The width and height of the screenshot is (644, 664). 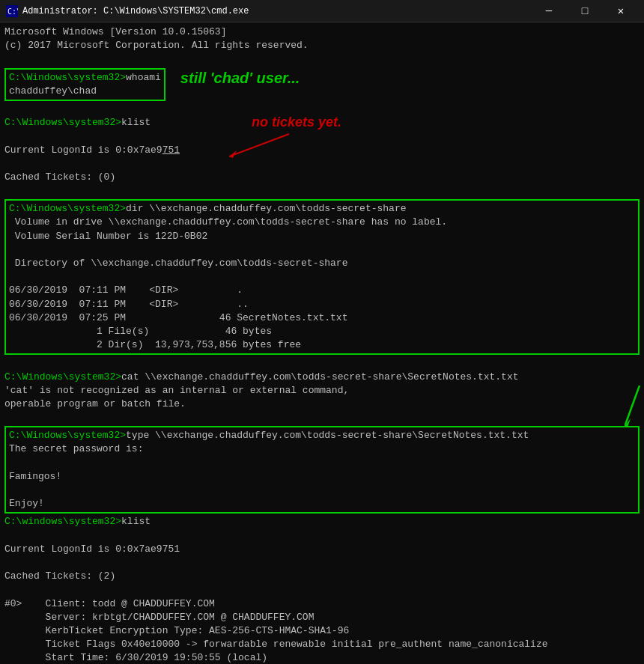 What do you see at coordinates (322, 404) in the screenshot?
I see `terminal-line: operable program or batch file.` at bounding box center [322, 404].